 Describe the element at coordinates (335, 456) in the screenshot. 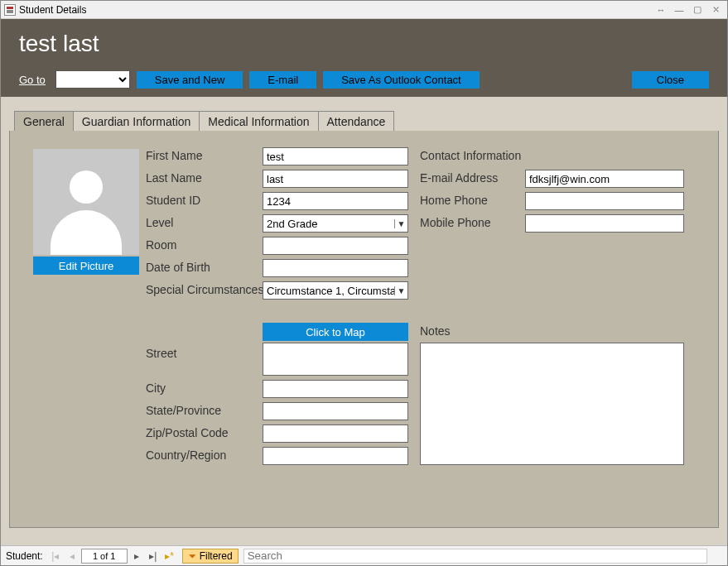

I see `country-field` at that location.